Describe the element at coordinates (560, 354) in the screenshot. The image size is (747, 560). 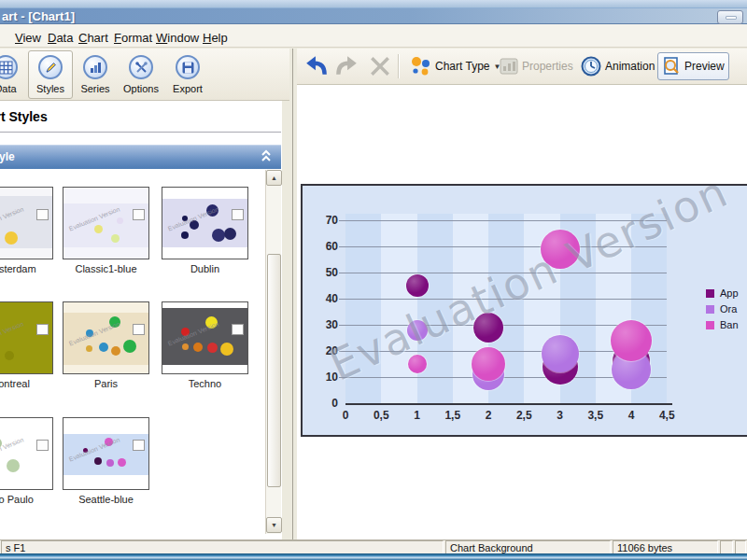
I see `bubble-ora-x3` at that location.